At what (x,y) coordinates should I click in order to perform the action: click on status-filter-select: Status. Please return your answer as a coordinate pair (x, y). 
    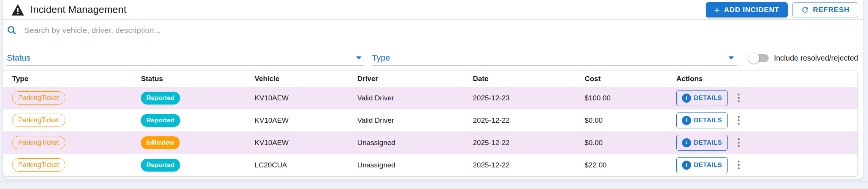
    Looking at the image, I should click on (186, 58).